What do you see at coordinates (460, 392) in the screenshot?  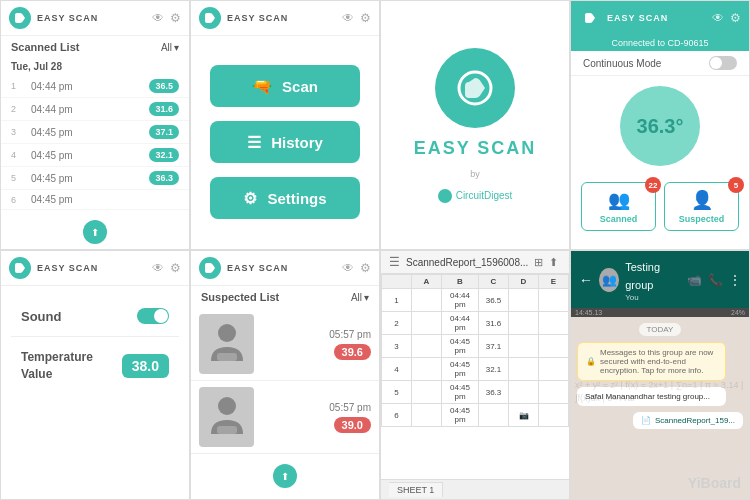 I see `cell-4-2: 04:45 pm` at bounding box center [460, 392].